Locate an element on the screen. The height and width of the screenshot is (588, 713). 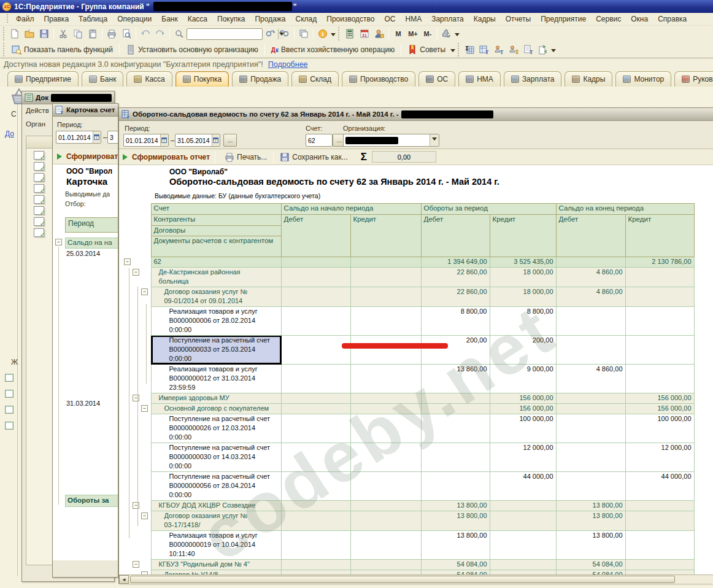
generate-report-button: Сформировать отчет is located at coordinates (171, 157).